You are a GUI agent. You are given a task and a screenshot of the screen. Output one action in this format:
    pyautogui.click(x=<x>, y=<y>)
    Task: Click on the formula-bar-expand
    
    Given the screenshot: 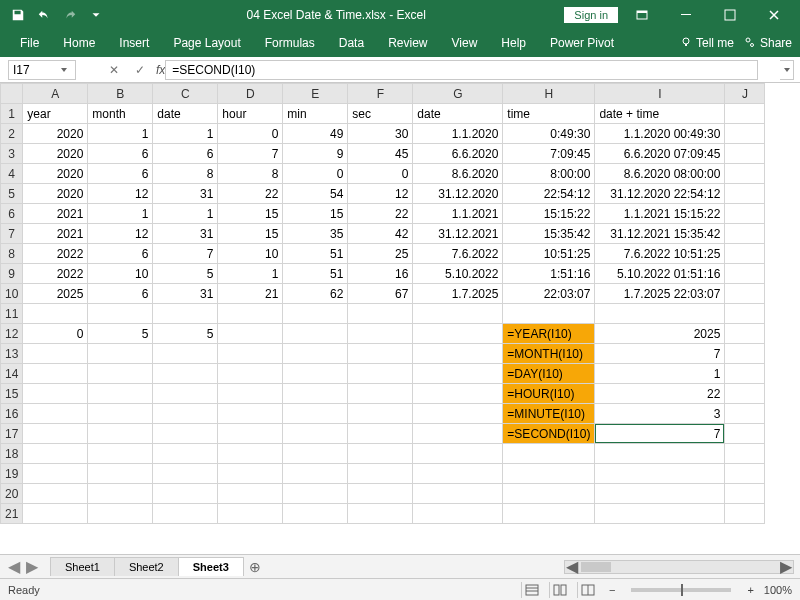 What is the action you would take?
    pyautogui.click(x=787, y=70)
    